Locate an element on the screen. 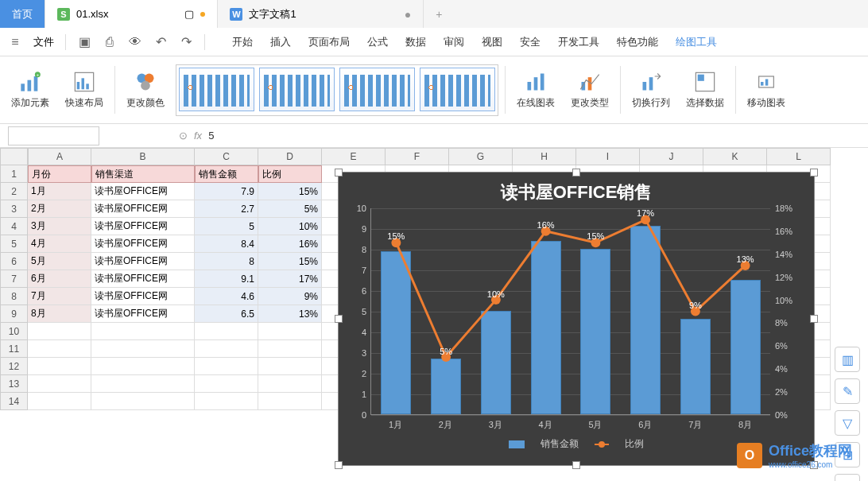 Image resolution: width=868 pixels, height=481 pixels. row-header: 5 is located at coordinates (14, 244).